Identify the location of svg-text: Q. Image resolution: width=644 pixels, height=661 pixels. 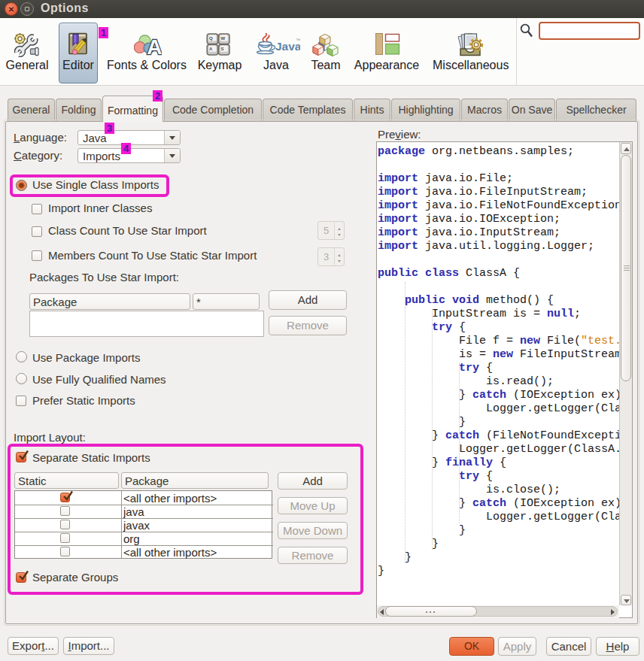
(211, 38).